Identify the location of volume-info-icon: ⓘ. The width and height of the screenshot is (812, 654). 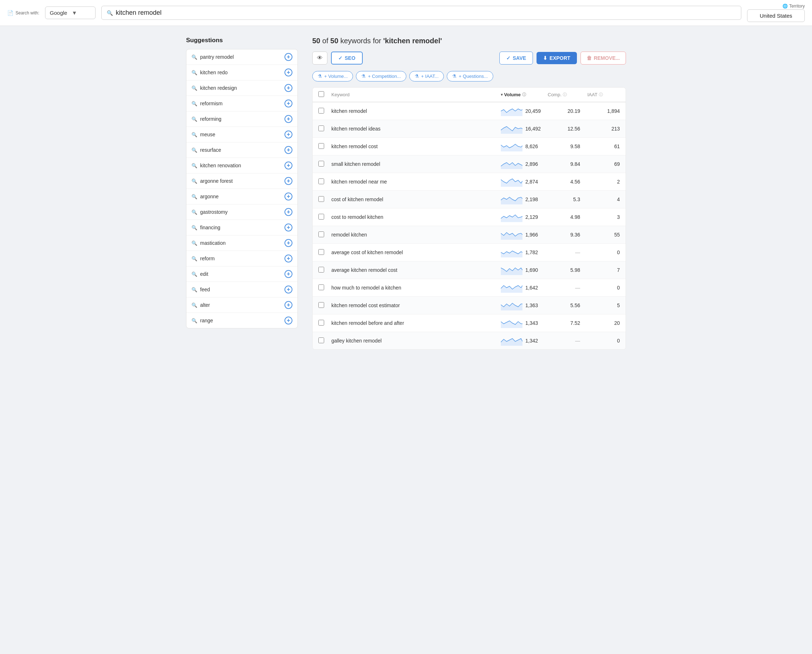
(524, 95).